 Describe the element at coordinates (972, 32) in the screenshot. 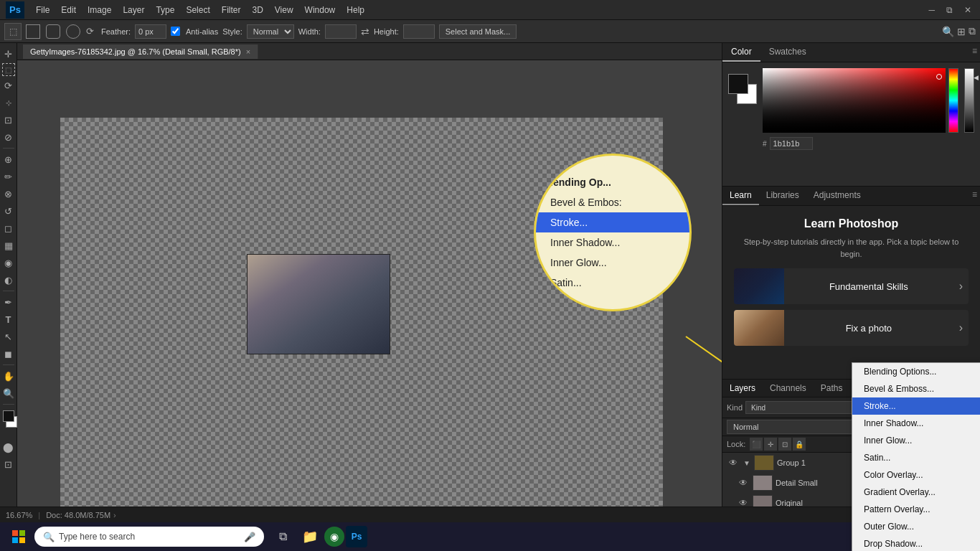

I see `arrange-icon: ⧉` at that location.